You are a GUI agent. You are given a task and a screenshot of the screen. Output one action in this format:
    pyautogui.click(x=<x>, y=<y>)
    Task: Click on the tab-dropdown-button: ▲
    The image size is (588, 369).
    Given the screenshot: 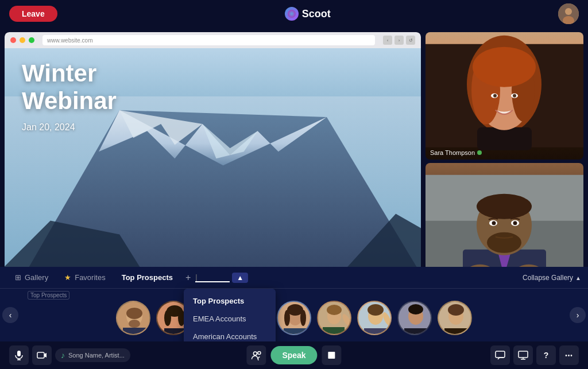 What is the action you would take?
    pyautogui.click(x=240, y=278)
    